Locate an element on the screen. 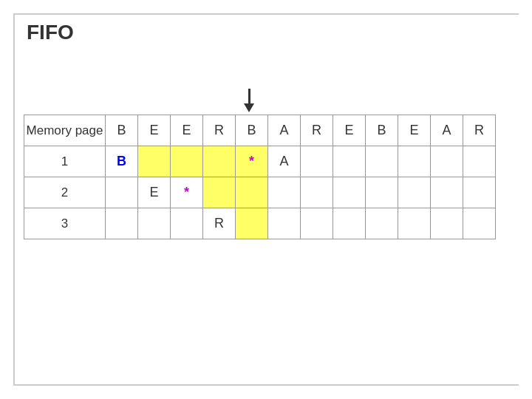  row-label-1: 1 is located at coordinates (65, 162).